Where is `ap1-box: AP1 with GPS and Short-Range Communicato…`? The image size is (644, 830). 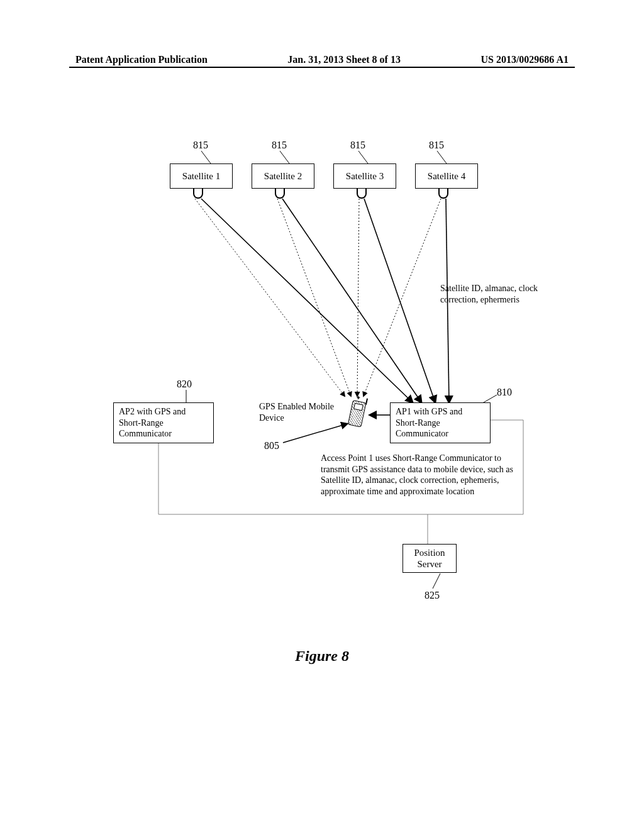
ap1-box: AP1 with GPS and Short-Range Communicato… is located at coordinates (440, 423).